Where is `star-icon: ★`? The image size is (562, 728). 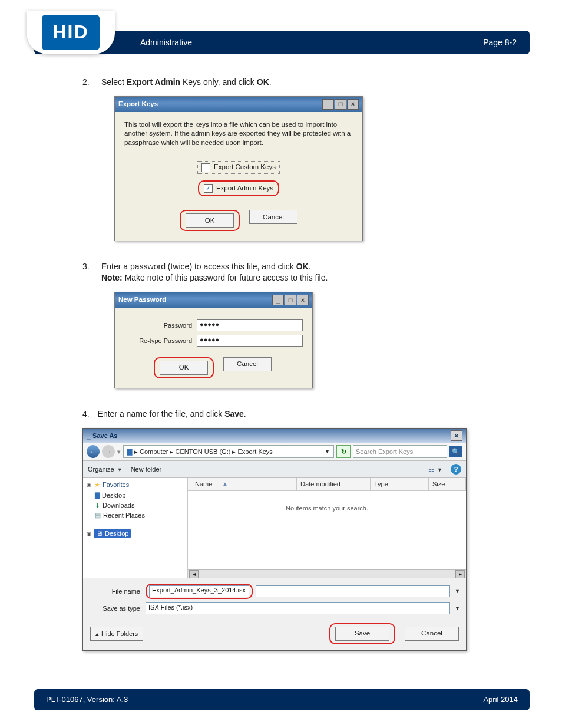 star-icon: ★ is located at coordinates (97, 485).